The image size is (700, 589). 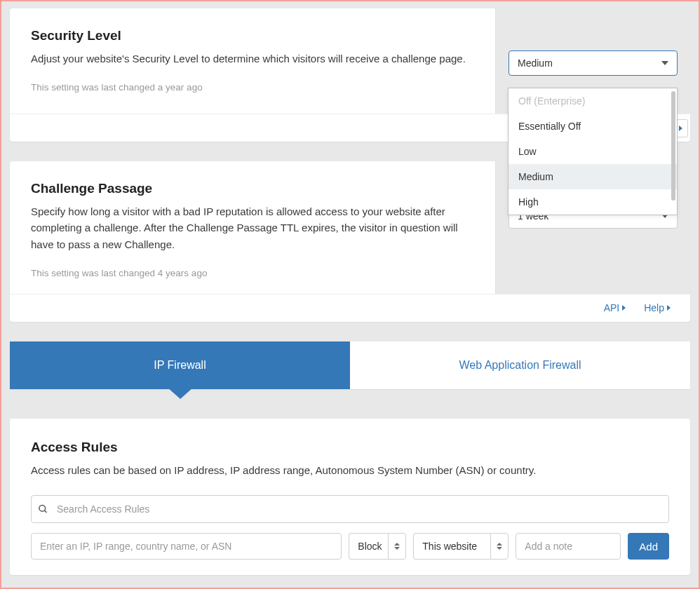 What do you see at coordinates (657, 308) in the screenshot?
I see `help-link: Help` at bounding box center [657, 308].